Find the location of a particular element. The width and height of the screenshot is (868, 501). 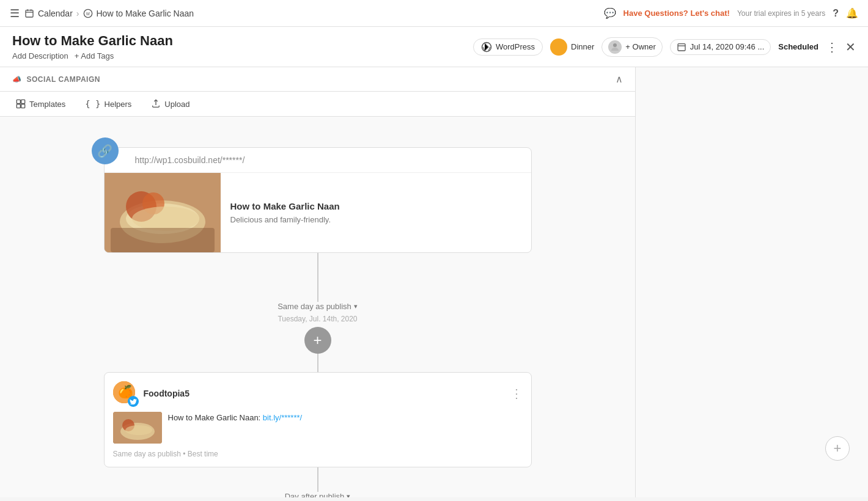

speech-bubble-icon: 💬 is located at coordinates (610, 13).